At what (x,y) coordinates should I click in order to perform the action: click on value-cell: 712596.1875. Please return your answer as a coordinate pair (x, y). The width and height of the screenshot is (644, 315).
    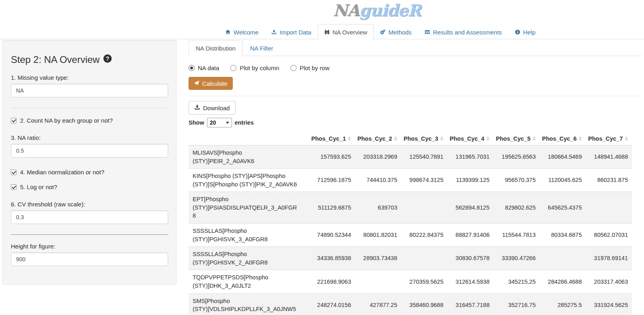
    Looking at the image, I should click on (332, 180).